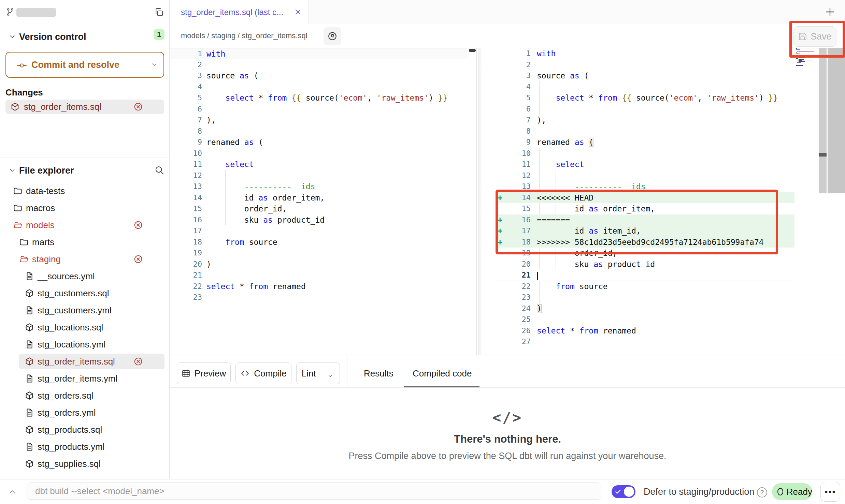 The height and width of the screenshot is (504, 845). I want to click on save-button: Save, so click(815, 36).